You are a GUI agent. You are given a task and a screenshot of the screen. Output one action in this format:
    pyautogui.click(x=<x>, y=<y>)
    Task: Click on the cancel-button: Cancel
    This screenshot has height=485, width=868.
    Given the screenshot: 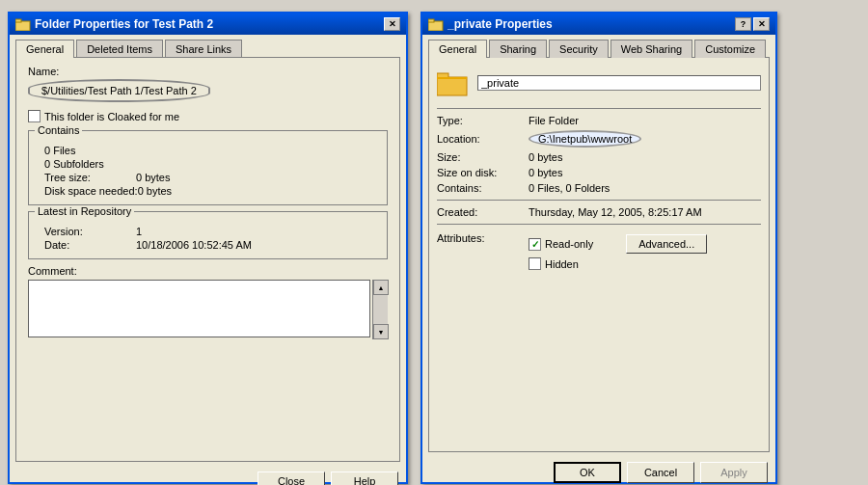 What is the action you would take?
    pyautogui.click(x=661, y=472)
    